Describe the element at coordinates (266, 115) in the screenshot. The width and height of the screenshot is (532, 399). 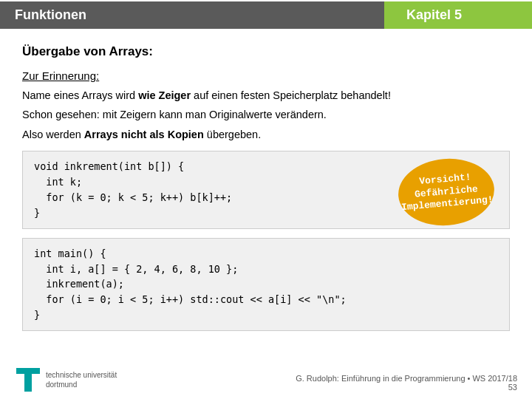
I see `text-line-2: Schon gesehen: mit Zeigern kann man Orig…` at that location.